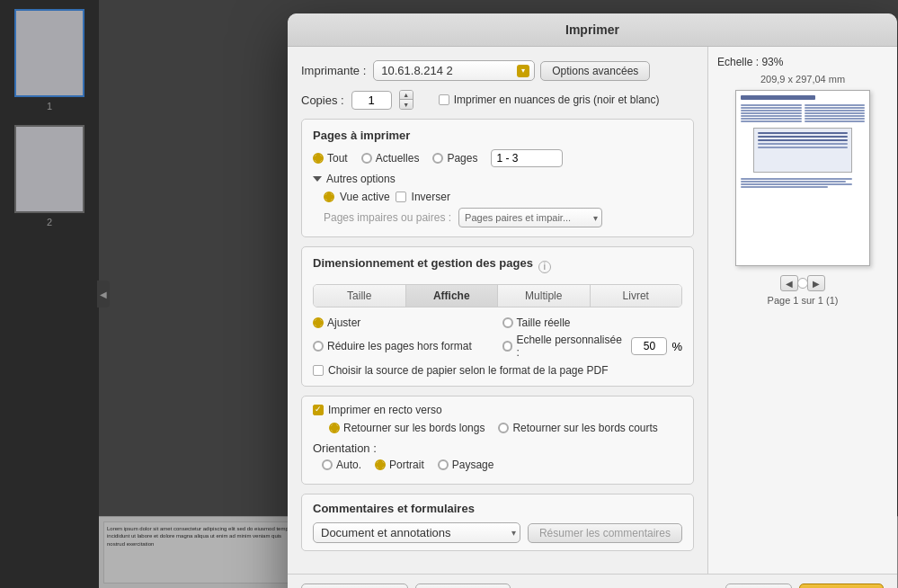  Describe the element at coordinates (835, 116) in the screenshot. I see `pr5` at that location.